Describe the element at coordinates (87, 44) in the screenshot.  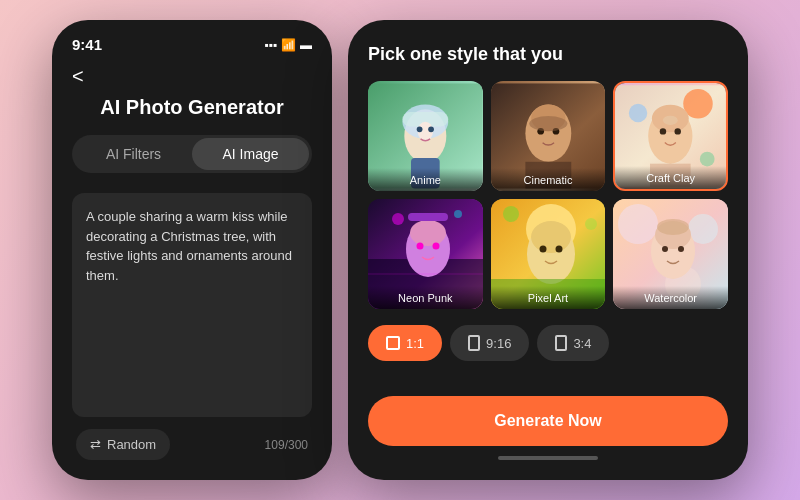
I see `status-time: 9:41` at that location.